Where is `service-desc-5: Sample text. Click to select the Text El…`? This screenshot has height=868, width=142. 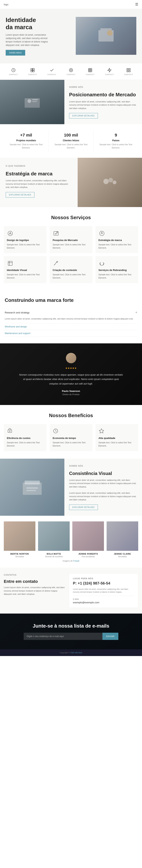
service-desc-5: Sample text. Click to select the Text El… is located at coordinates (71, 276).